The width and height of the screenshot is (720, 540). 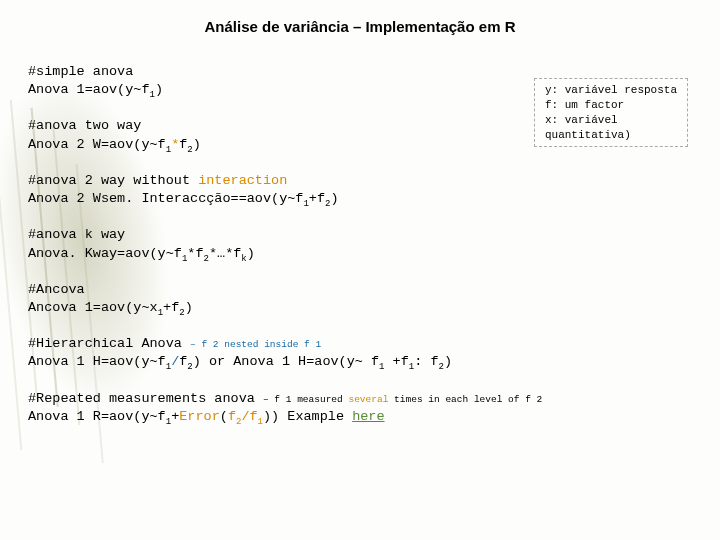 What do you see at coordinates (611, 136) in the screenshot?
I see `legend-line: quantitativa)` at bounding box center [611, 136].